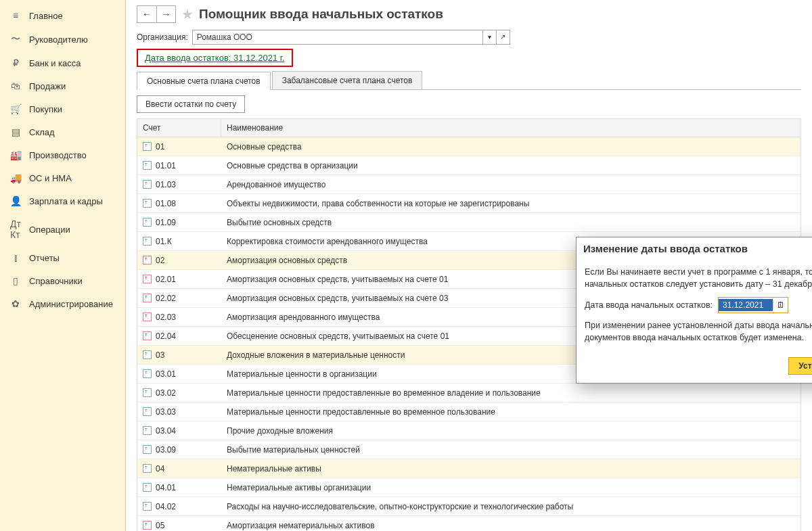 The height and width of the screenshot is (531, 812). Describe the element at coordinates (160, 260) in the screenshot. I see `account-code: 02` at that location.